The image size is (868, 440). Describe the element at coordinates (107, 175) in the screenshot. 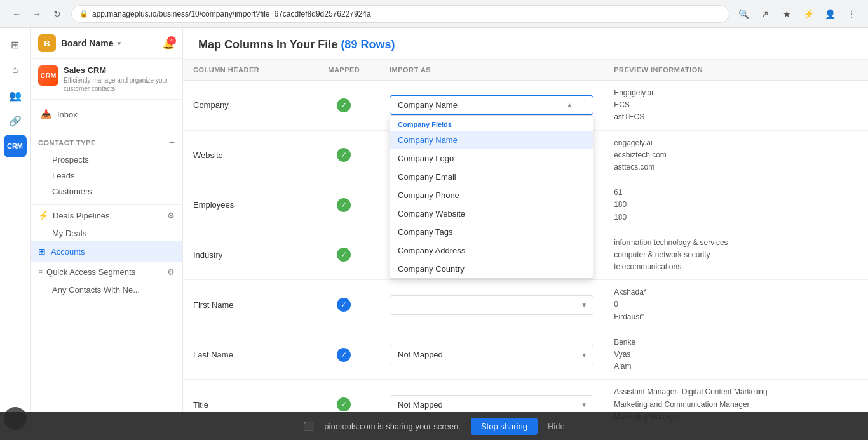

I see `sidebar-item-leads: Leads` at that location.